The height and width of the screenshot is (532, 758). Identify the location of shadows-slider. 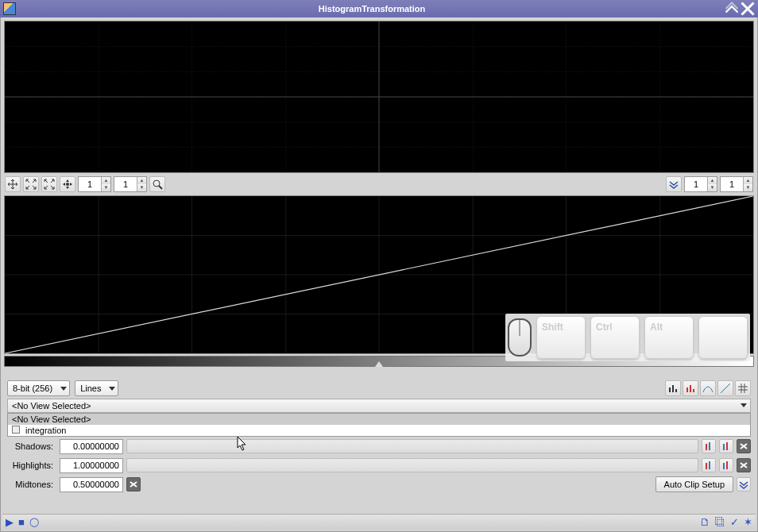
(412, 446).